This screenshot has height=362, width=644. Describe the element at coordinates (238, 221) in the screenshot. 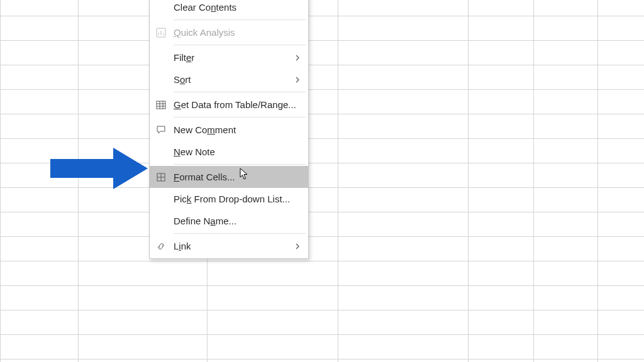

I see `menu-item-label: Define Name...` at that location.